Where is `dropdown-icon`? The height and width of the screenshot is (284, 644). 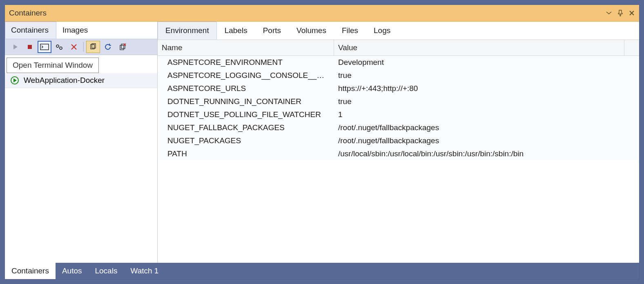 dropdown-icon is located at coordinates (609, 13).